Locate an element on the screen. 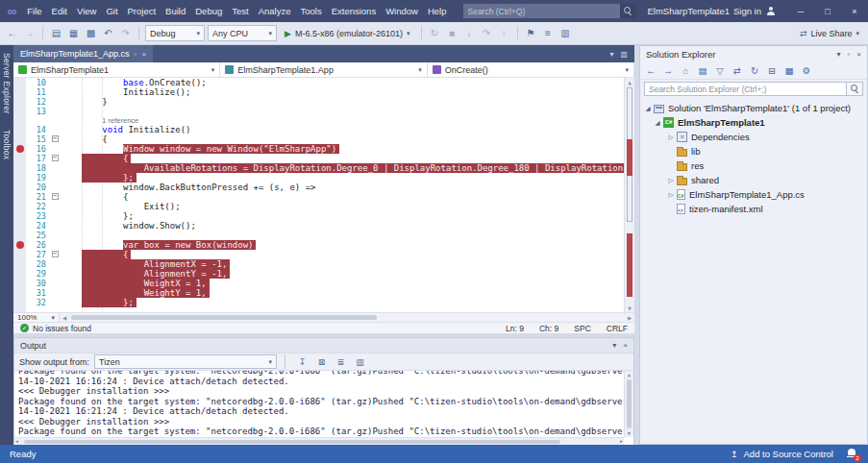  quick-search-input is located at coordinates (542, 12).